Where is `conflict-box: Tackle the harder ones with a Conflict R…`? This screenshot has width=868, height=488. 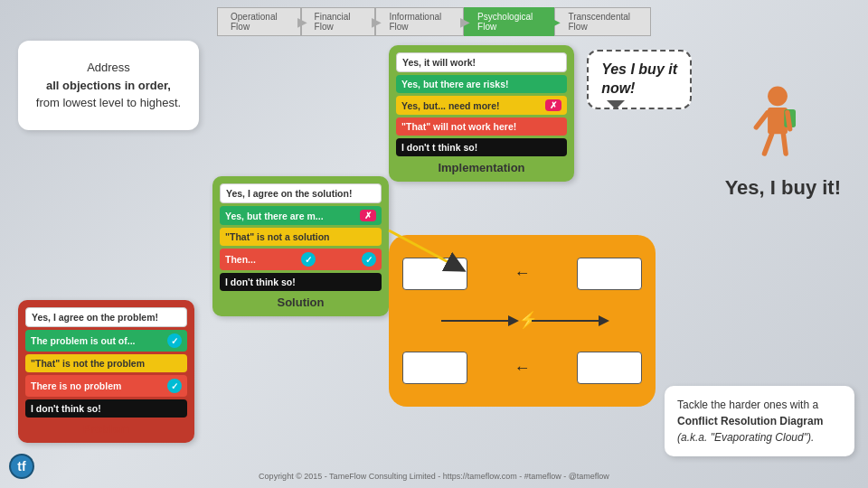 conflict-box: Tackle the harder ones with a Conflict R… is located at coordinates (760, 421).